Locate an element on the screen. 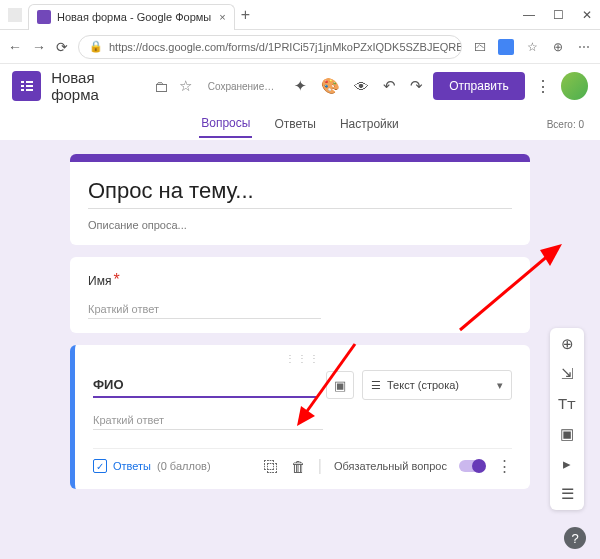  forward-button: → is located at coordinates (39, 47).